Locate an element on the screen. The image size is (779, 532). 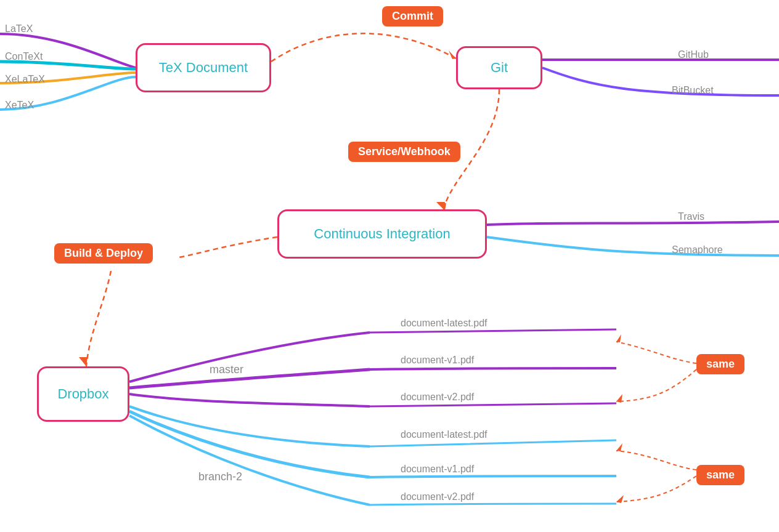
master-doc-latest-label: document-latest.pdf is located at coordinates (444, 323).